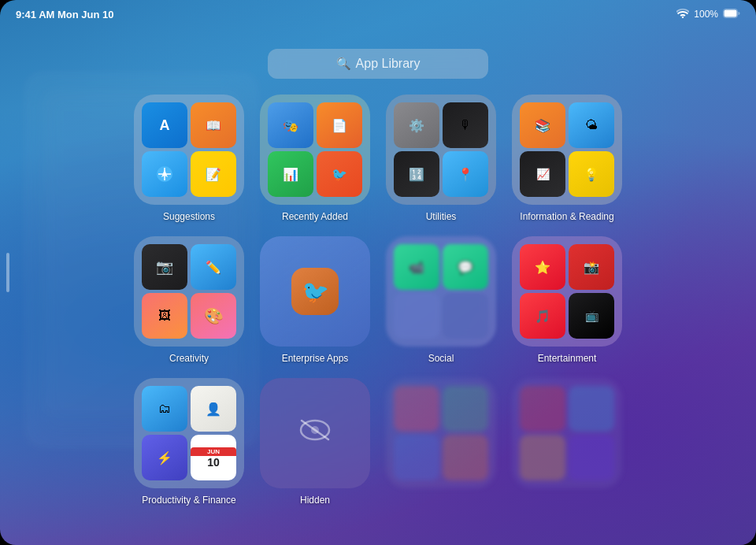 The height and width of the screenshot is (545, 756). I want to click on folder-social: 📹 💬 Social, so click(441, 291).